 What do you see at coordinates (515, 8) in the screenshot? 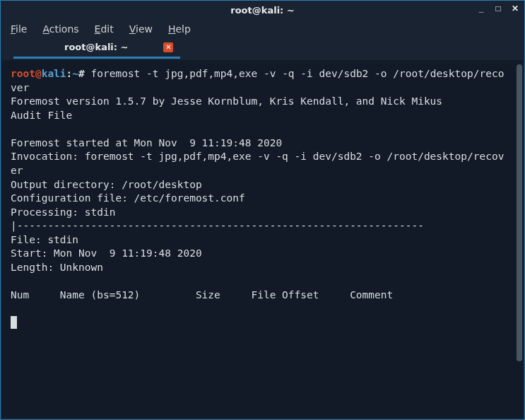
I see `close-button: ✕` at bounding box center [515, 8].